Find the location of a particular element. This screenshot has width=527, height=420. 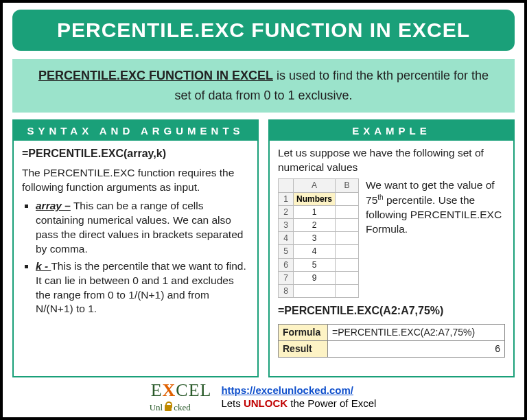

logo-subtext: Unlcked is located at coordinates (170, 408).